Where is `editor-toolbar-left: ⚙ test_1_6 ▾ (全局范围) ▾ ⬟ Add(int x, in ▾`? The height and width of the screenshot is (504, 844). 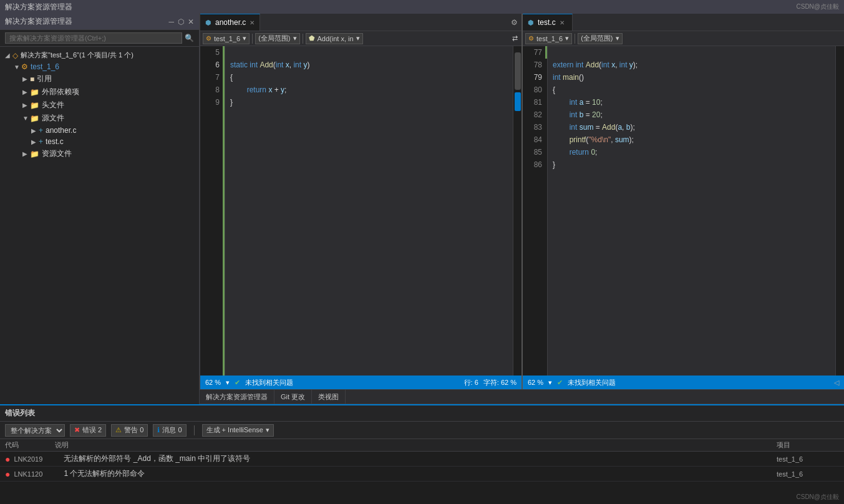
editor-toolbar-left: ⚙ test_1_6 ▾ (全局范围) ▾ ⬟ Add(int x, in ▾ is located at coordinates (361, 39).